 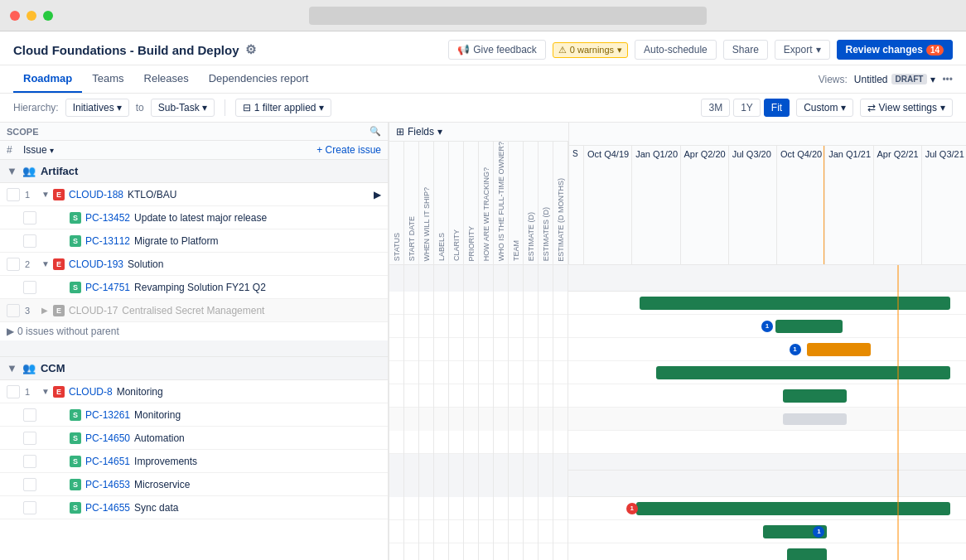 I want to click on fields-icon: ⊞, so click(x=400, y=132).